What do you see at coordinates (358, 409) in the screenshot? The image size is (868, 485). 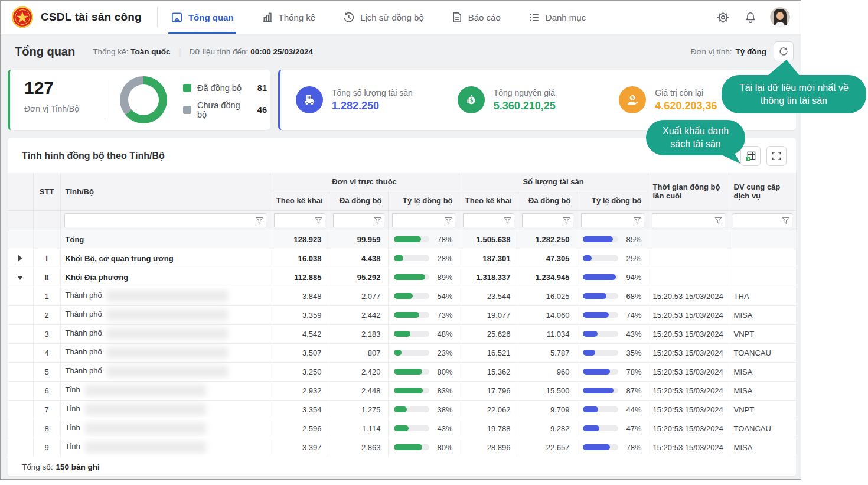 I see `declared-units-cell: 1.275` at bounding box center [358, 409].